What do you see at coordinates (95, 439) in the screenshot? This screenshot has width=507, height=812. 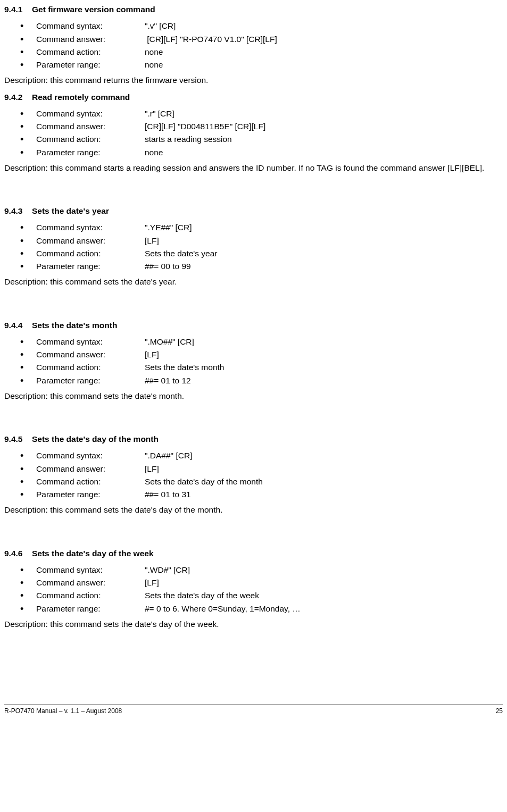 I see `section-title: Sets the date's day of the month` at bounding box center [95, 439].